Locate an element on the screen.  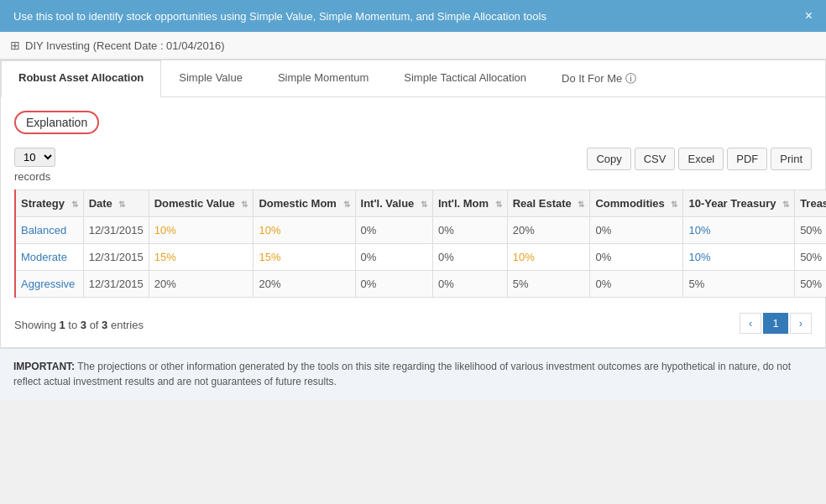
cell-domestic-value: 15% is located at coordinates (201, 257).